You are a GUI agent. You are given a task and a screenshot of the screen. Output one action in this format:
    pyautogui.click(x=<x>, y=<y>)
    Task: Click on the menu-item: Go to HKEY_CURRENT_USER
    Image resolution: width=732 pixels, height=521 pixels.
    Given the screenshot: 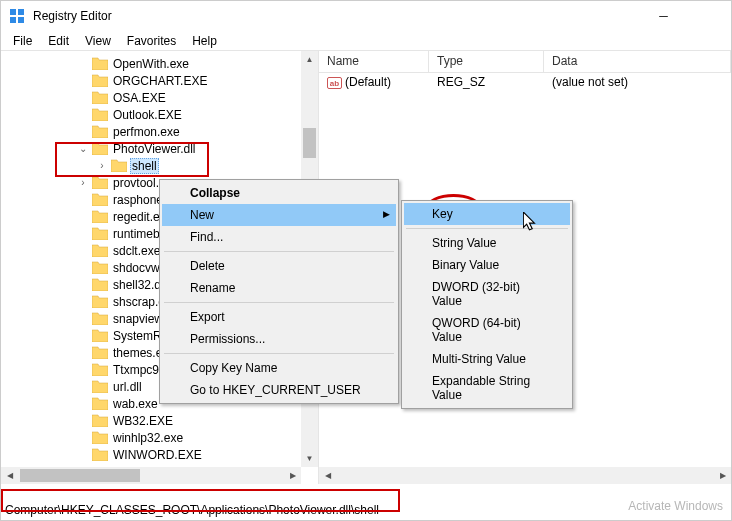 What is the action you would take?
    pyautogui.click(x=279, y=390)
    